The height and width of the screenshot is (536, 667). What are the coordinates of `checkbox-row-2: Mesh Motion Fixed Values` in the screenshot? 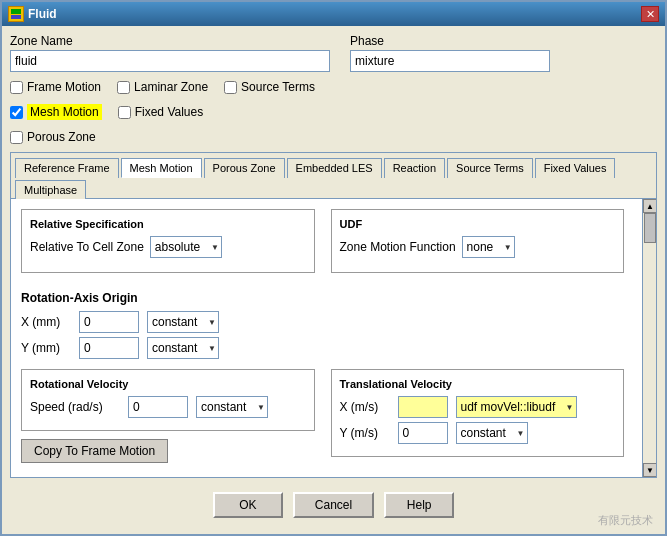 It's located at (334, 112).